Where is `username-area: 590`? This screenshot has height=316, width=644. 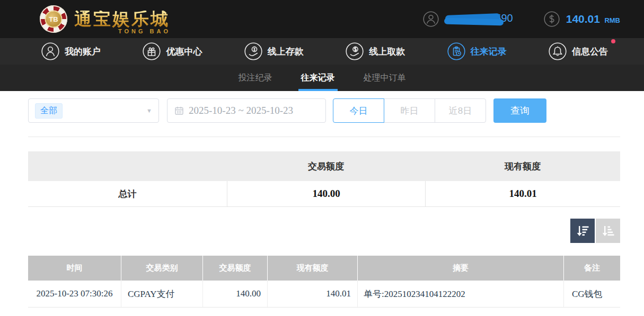
username-area: 590 is located at coordinates (479, 19).